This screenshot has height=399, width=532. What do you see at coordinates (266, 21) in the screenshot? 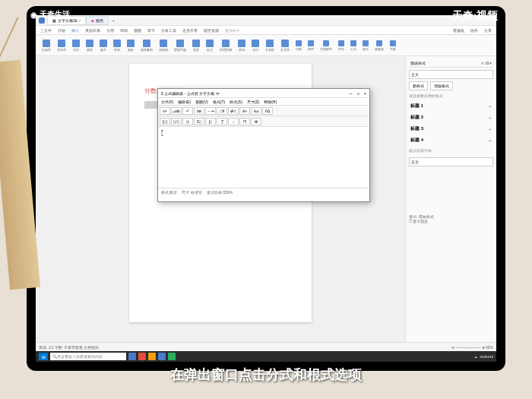
I see `titlebar: ▦ 文字文稿16 × ◆ 稻壳 +` at bounding box center [266, 21].